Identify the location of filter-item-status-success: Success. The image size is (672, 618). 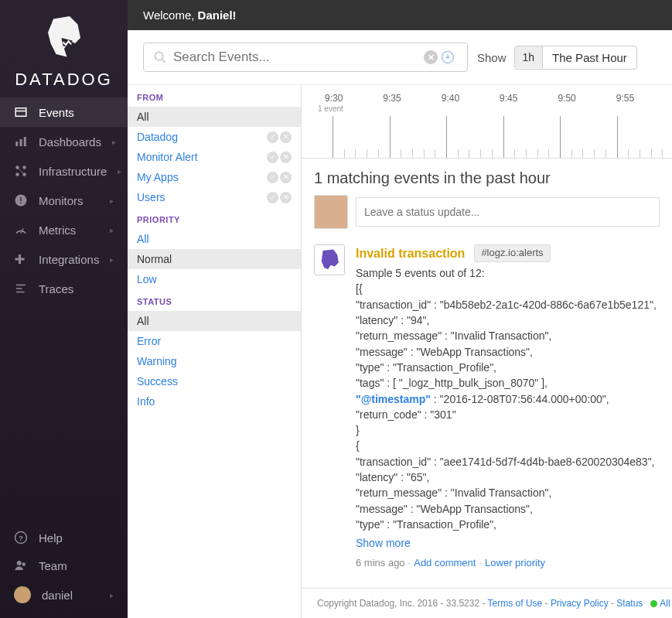
(214, 381).